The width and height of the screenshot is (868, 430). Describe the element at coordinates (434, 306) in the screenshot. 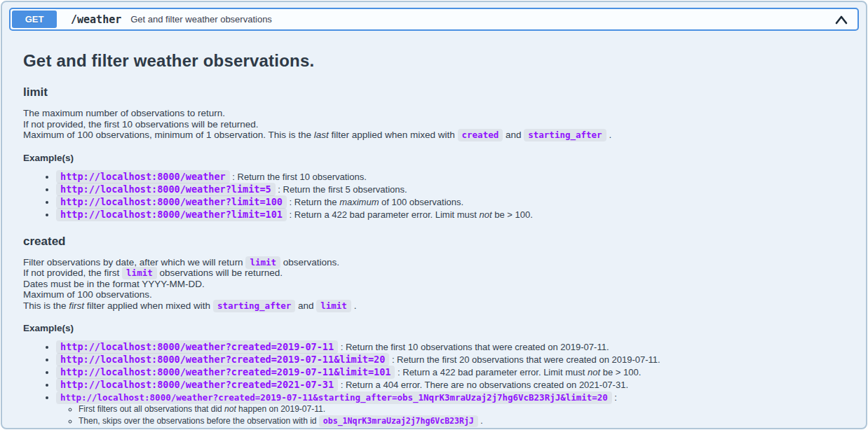

I see `description-line: This is the first filter applied when mi…` at that location.